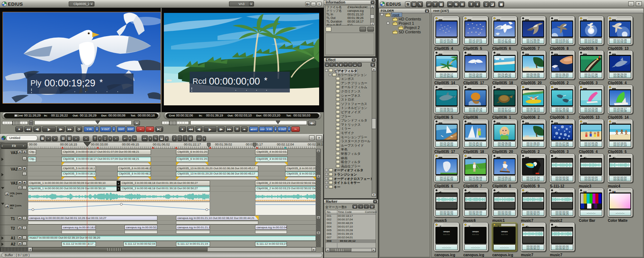  Describe the element at coordinates (70, 83) in the screenshot. I see `svg-text: 00:00:19;29` at that location.